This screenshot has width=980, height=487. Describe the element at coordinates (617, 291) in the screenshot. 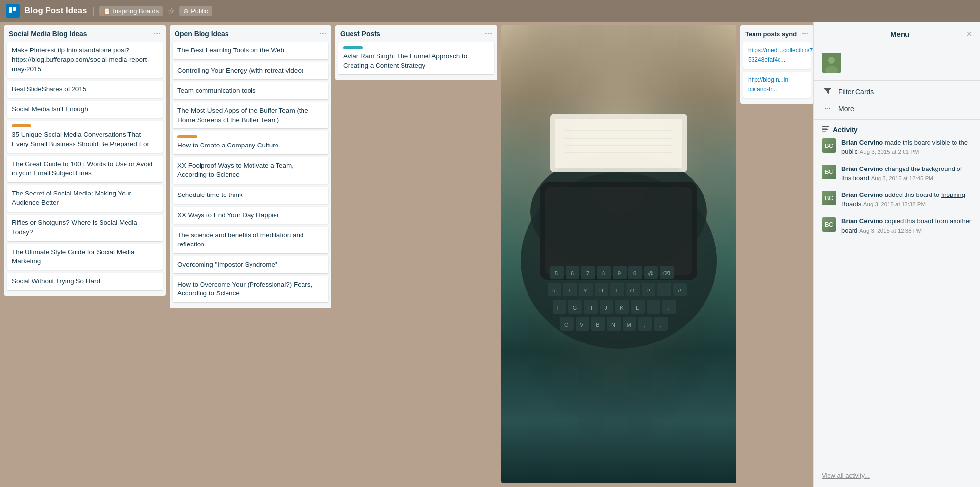

I see `svg-text: I` at that location.